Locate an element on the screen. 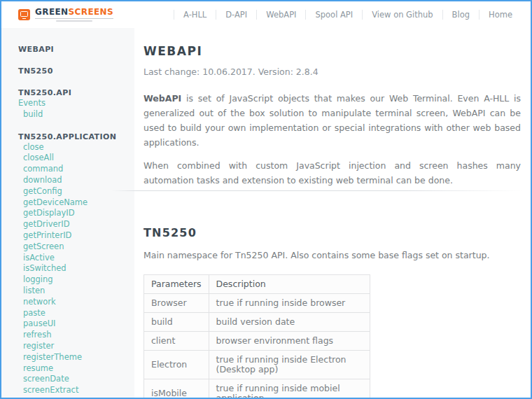 Image resolution: width=532 pixels, height=399 pixels. table-header-cell: Description is located at coordinates (289, 284).